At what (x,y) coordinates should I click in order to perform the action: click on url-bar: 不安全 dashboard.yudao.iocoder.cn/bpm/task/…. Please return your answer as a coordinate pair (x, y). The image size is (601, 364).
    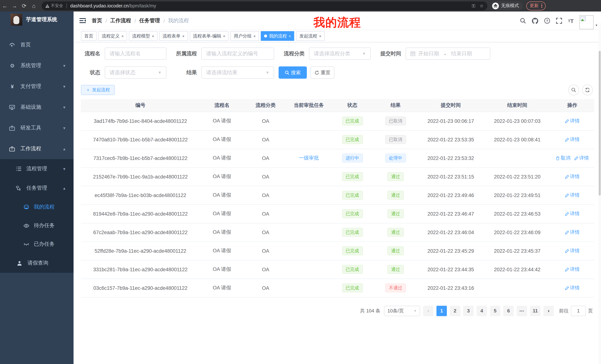
    Looking at the image, I should click on (264, 6).